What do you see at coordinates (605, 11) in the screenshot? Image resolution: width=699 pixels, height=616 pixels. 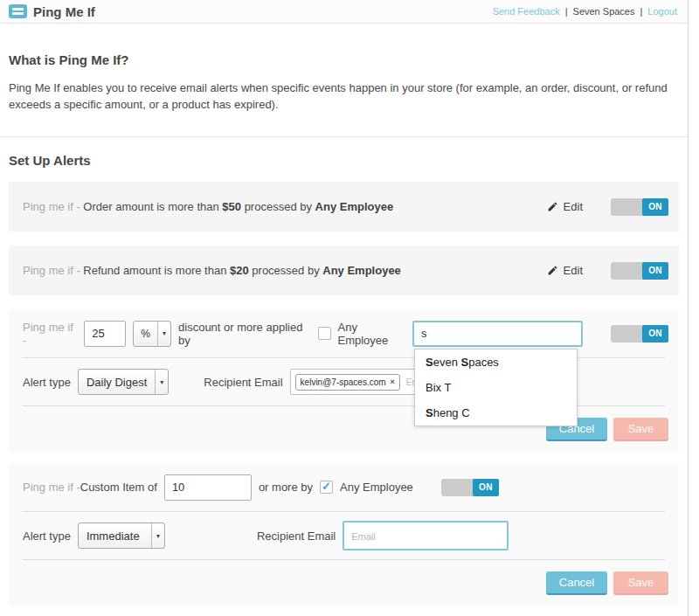 I see `account-name: Seven Spaces` at bounding box center [605, 11].